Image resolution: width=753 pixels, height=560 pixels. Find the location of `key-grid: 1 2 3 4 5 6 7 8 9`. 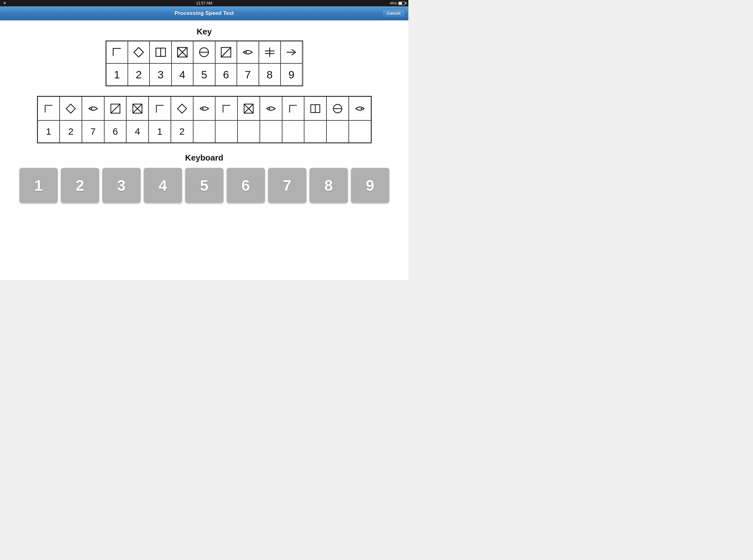

key-grid: 1 2 3 4 5 6 7 8 9 is located at coordinates (204, 63).